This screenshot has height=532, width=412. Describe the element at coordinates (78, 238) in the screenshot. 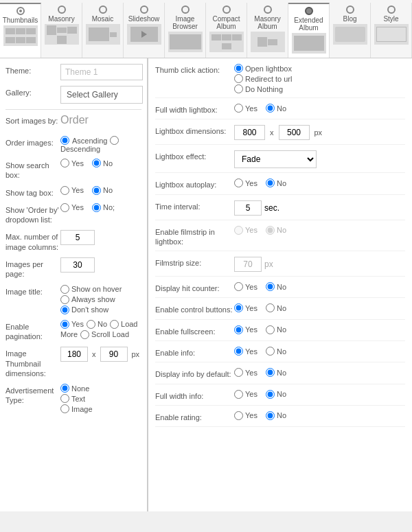

I see `max-columns-input` at that location.